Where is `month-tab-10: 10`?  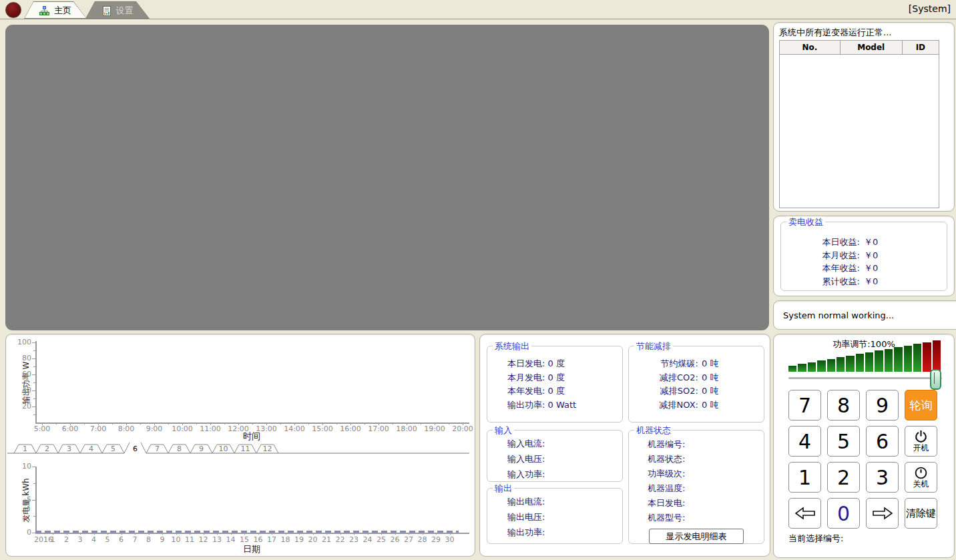 month-tab-10: 10 is located at coordinates (223, 449).